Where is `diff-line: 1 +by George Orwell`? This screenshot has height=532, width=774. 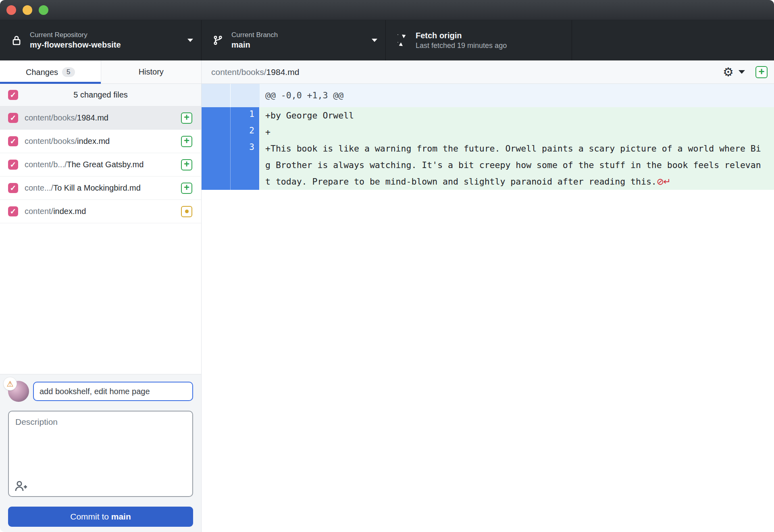
diff-line: 1 +by George Orwell is located at coordinates (488, 115).